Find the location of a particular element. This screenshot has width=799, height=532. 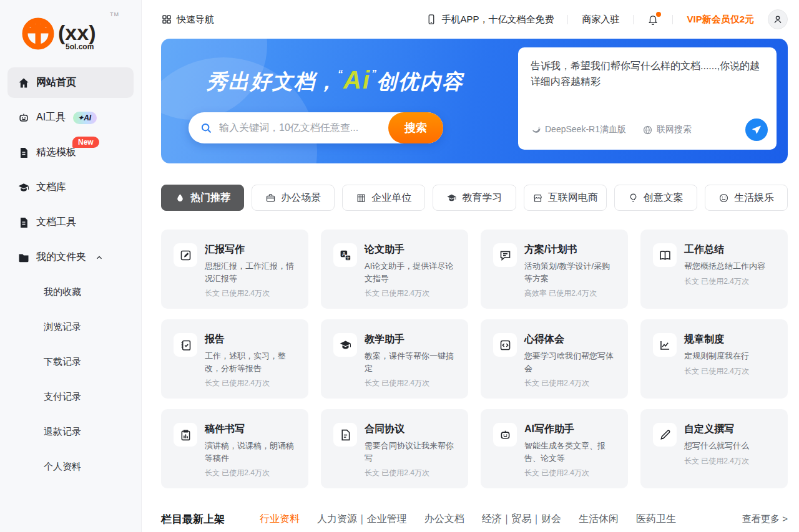

card-title: 方案/计划书 is located at coordinates (571, 249).